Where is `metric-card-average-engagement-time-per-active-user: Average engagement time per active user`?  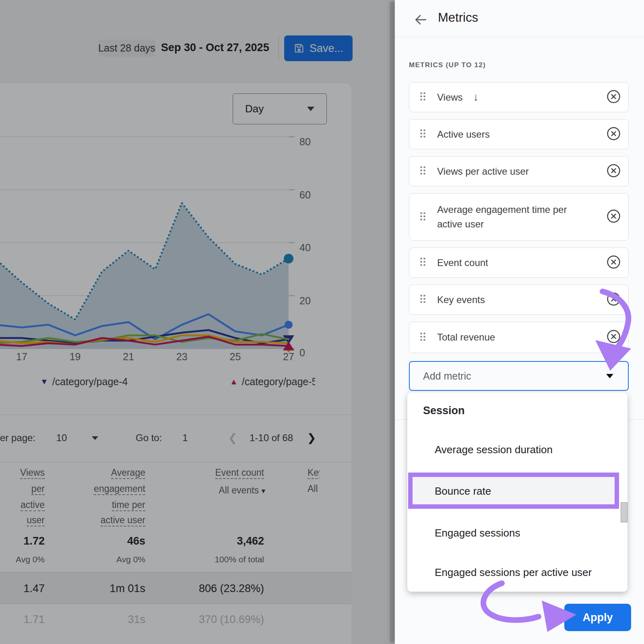
metric-card-average-engagement-time-per-active-user: Average engagement time per active user is located at coordinates (519, 217).